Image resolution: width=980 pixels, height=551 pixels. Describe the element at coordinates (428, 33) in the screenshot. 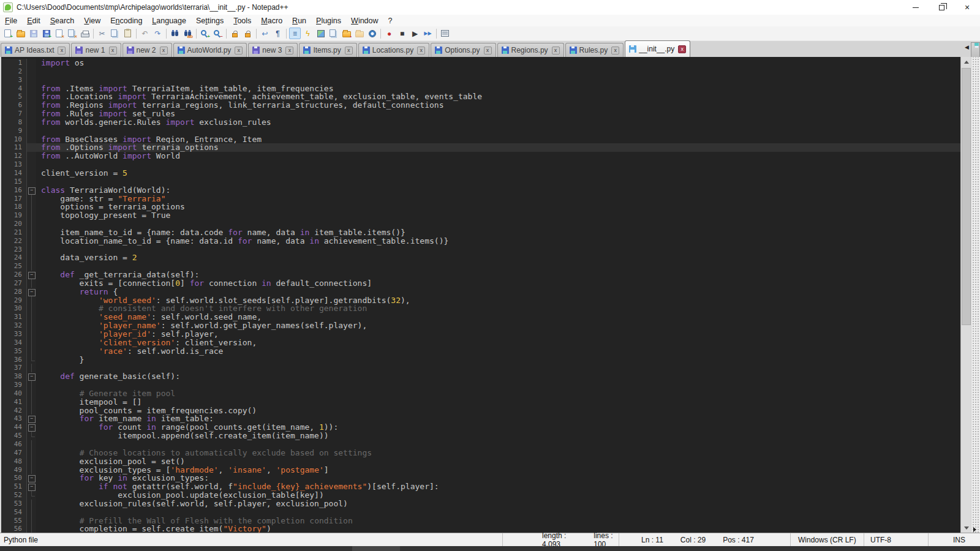

I see `macro-run-multiple-button: ▶▶` at that location.